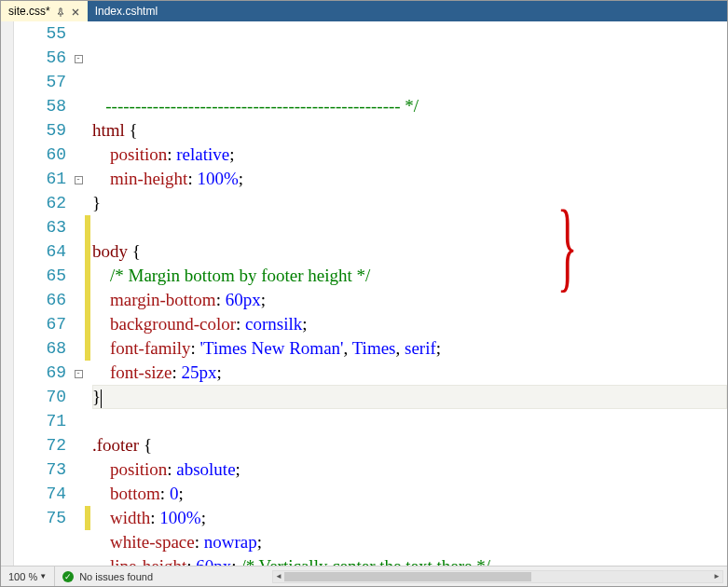 The height and width of the screenshot is (587, 728). Describe the element at coordinates (410, 348) in the screenshot. I see `code-line: font-family: 'Times New Roman', Times, s…` at that location.